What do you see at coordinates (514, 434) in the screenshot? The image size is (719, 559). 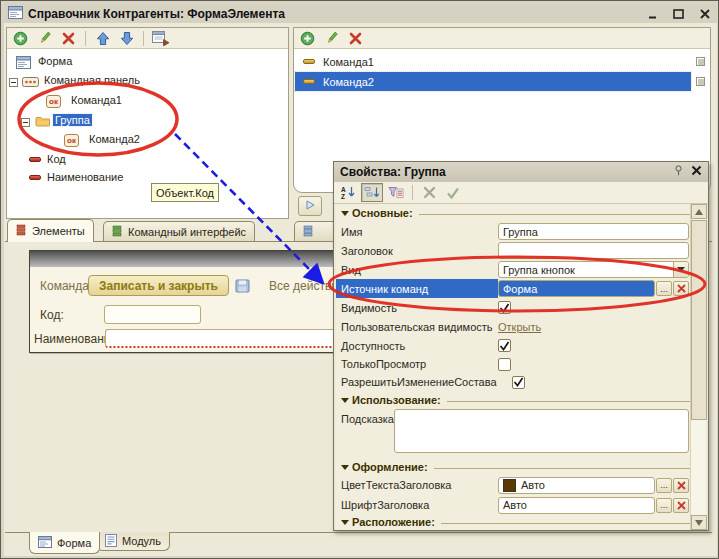 I see `property-row-tooltip: Подсказка` at bounding box center [514, 434].